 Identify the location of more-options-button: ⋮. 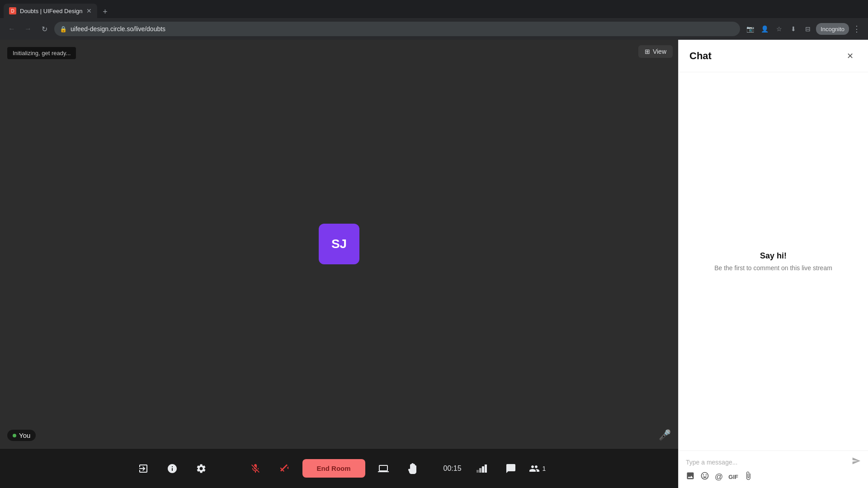
(857, 29).